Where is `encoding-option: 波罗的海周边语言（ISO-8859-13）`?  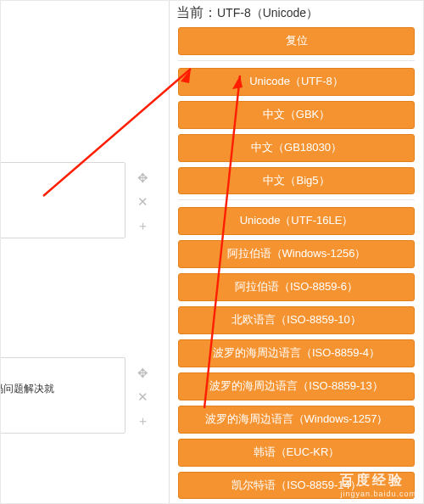 encoding-option: 波罗的海周边语言（ISO-8859-13） is located at coordinates (297, 387).